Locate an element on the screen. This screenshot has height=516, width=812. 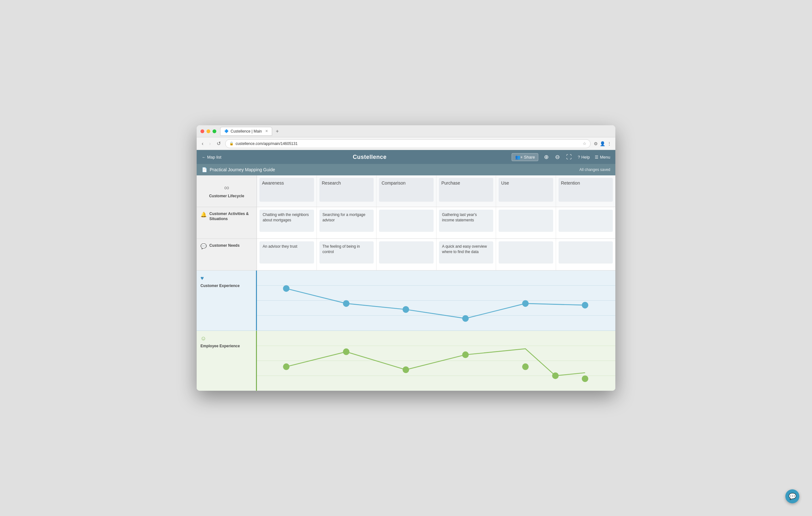
lifecycle-icon: ∞ is located at coordinates (227, 188).